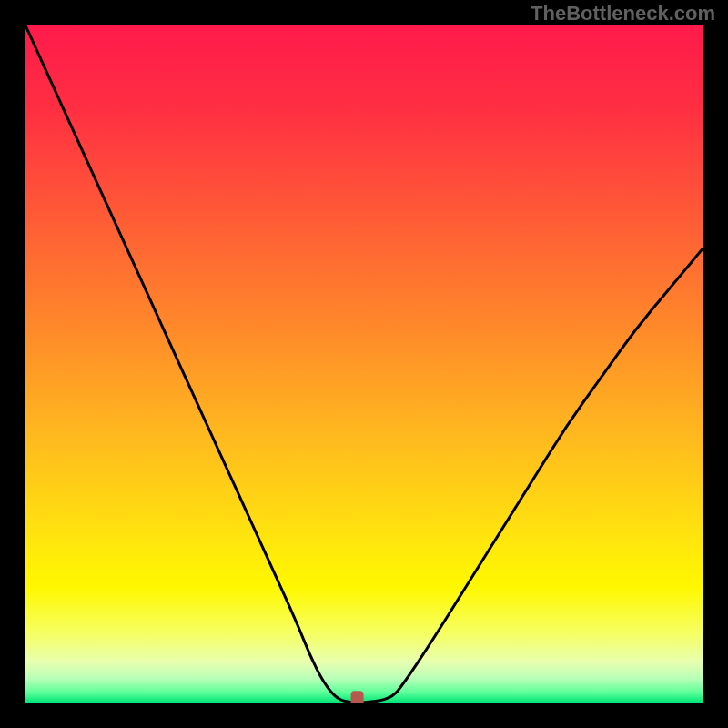  Describe the element at coordinates (358, 697) in the screenshot. I see `optimal-point-marker` at that location.